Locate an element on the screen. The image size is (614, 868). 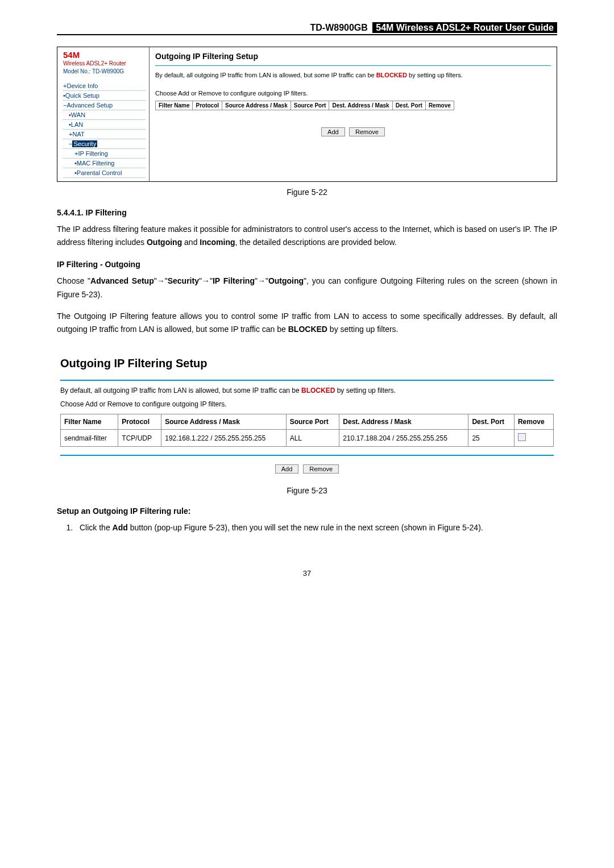
nav-advanced-setup: Advanced Setup is located at coordinates (90, 105).